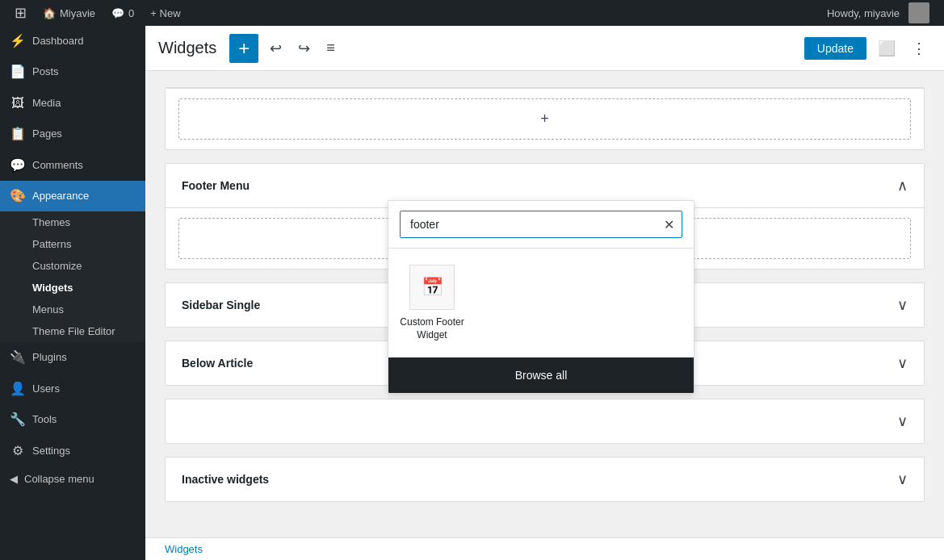 This screenshot has width=944, height=560. I want to click on search-input-wrapper: ✕, so click(541, 224).